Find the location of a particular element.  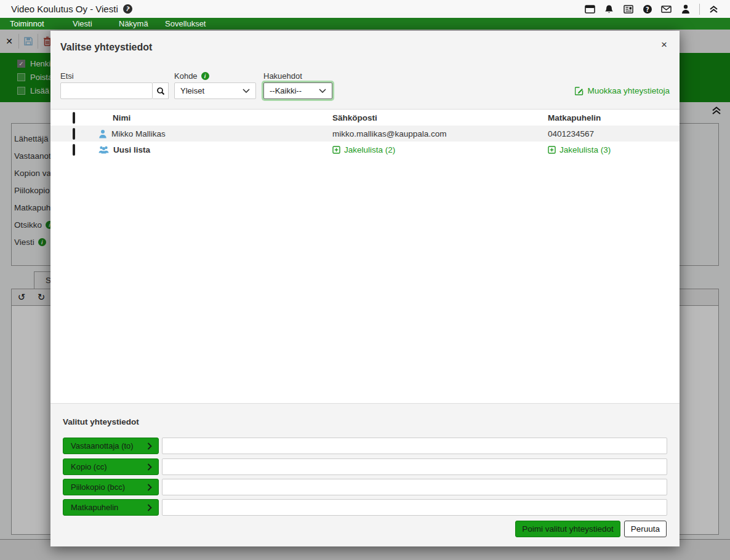

recipient-to-input is located at coordinates (415, 446).